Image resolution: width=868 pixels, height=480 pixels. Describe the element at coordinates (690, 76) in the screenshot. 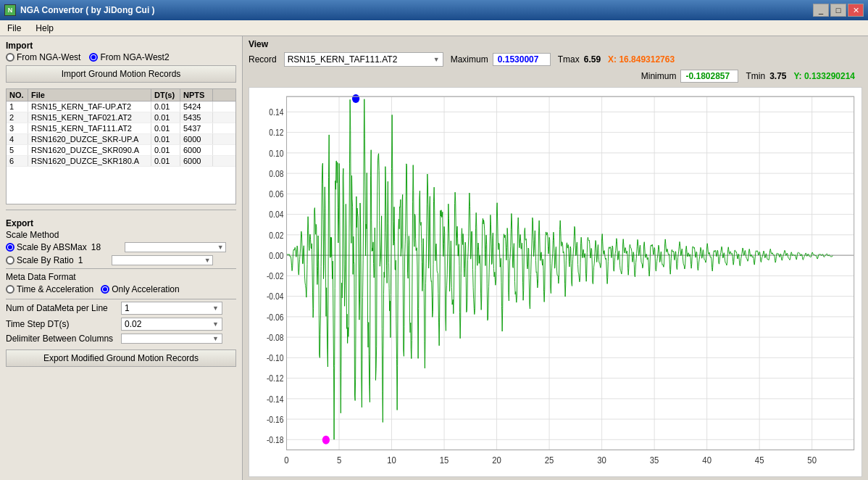

I see `minimum-group: Minimum -0.1802857` at that location.